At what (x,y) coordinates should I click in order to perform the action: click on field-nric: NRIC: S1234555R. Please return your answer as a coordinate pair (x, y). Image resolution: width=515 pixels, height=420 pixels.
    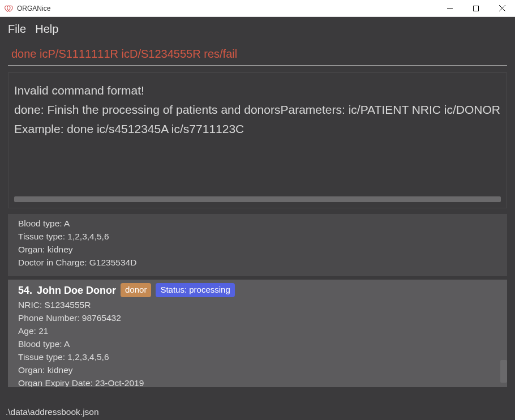
    Looking at the image, I should click on (258, 306).